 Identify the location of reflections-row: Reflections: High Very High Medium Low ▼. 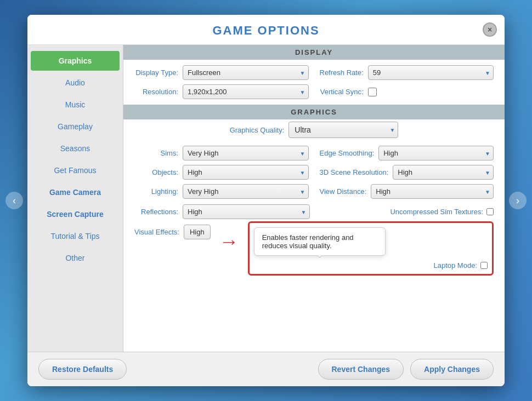
(222, 211).